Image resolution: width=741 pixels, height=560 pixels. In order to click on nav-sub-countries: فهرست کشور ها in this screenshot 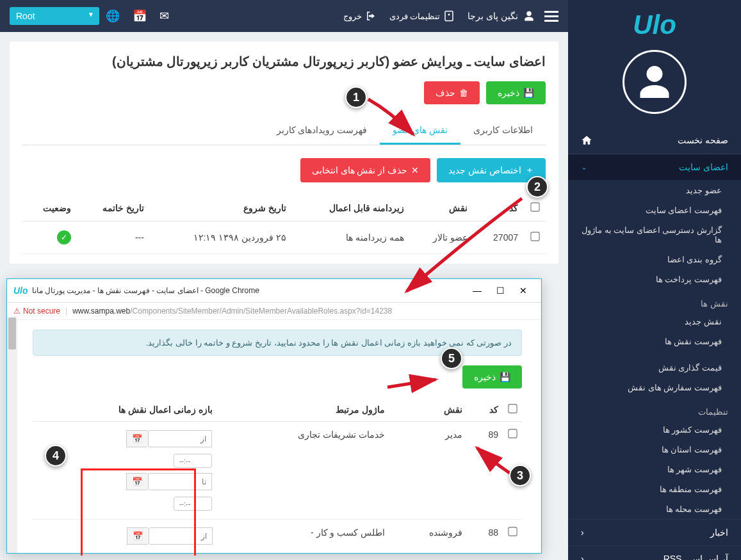, I will do `click(655, 430)`.